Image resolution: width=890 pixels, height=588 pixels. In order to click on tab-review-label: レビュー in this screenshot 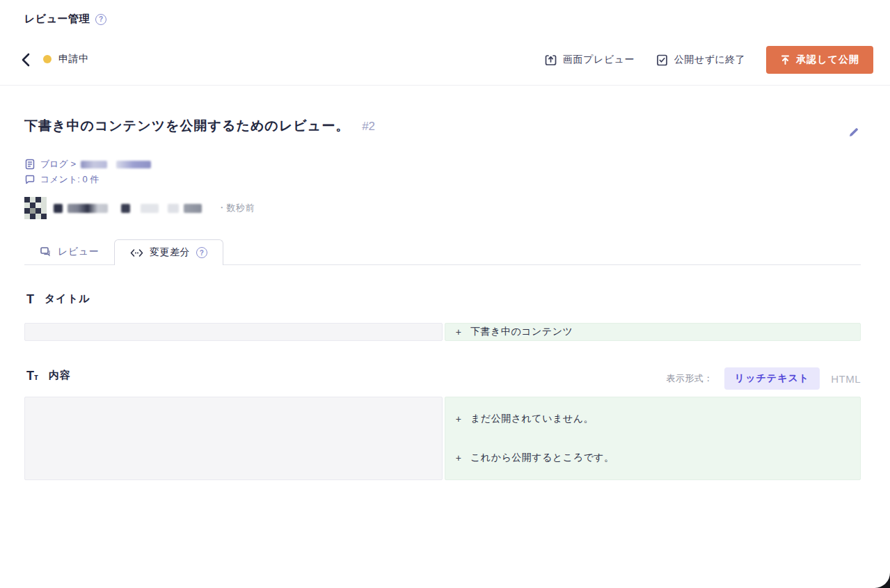, I will do `click(78, 252)`.